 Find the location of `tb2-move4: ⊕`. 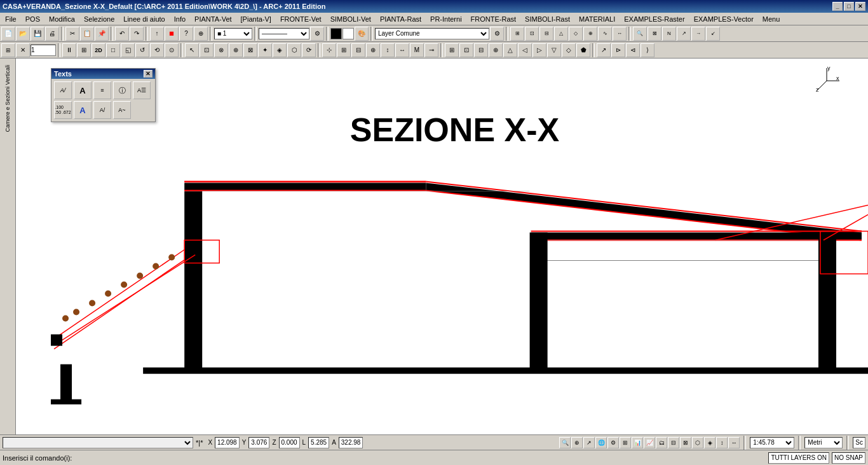

tb2-move4: ⊕ is located at coordinates (373, 50).